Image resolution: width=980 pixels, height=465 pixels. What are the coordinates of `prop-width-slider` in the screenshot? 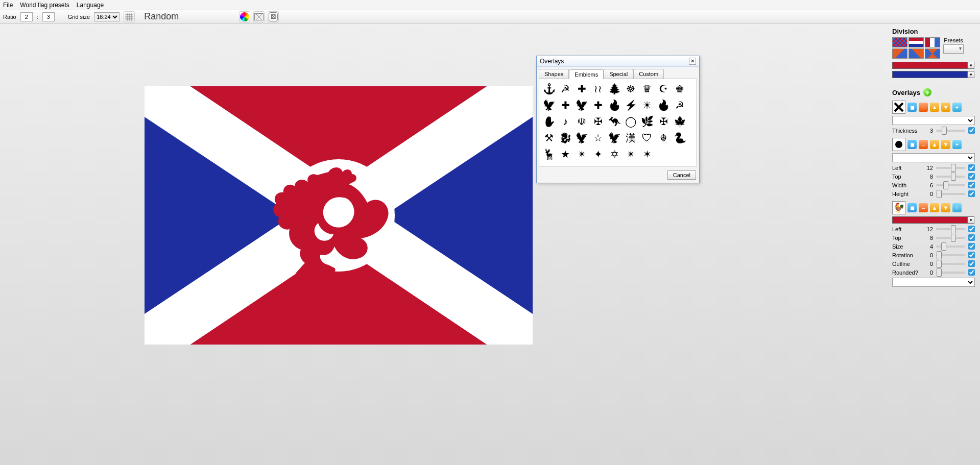 It's located at (951, 185).